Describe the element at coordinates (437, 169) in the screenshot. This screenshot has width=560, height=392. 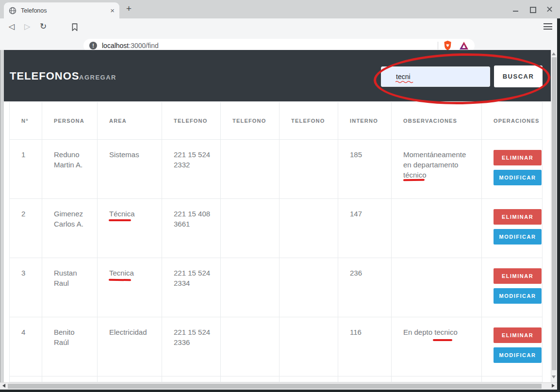
I see `cell-observaciones: Momentáneamente en departamento técnico` at that location.